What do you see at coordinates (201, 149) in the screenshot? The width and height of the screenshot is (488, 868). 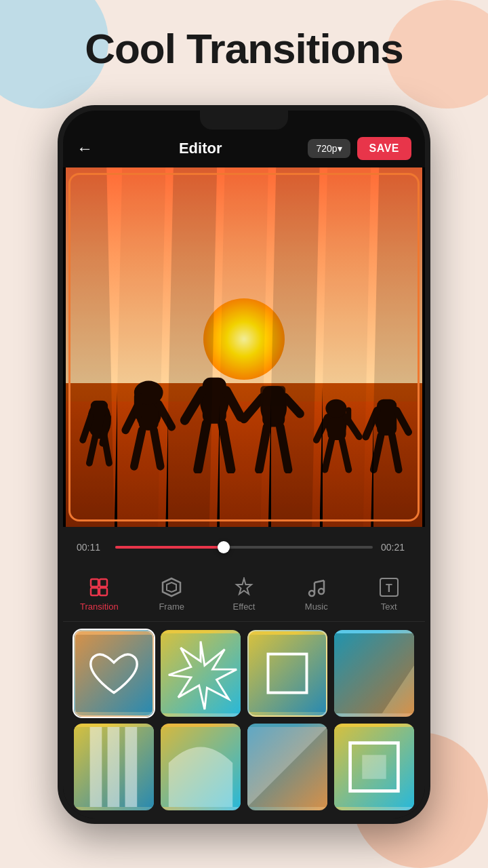 I see `editor-title: Editor` at bounding box center [201, 149].